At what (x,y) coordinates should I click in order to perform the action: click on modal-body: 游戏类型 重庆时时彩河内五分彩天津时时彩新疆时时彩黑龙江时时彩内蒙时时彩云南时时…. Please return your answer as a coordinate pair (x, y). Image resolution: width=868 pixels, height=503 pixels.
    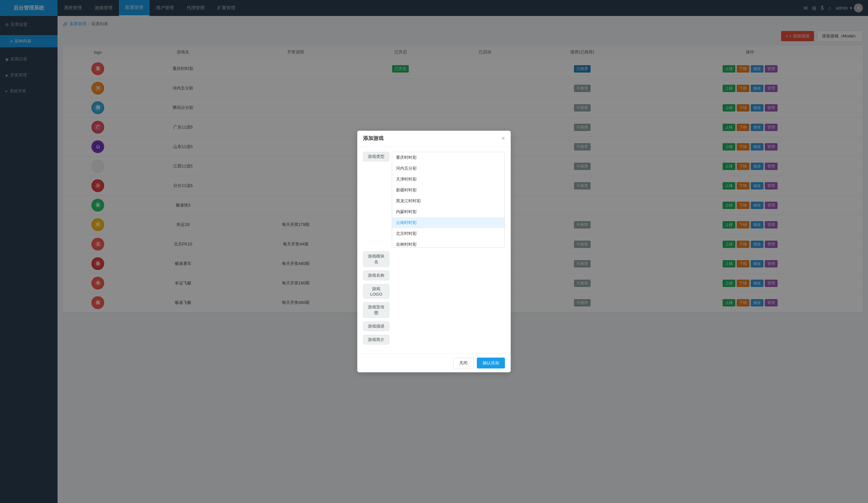
    Looking at the image, I should click on (434, 250).